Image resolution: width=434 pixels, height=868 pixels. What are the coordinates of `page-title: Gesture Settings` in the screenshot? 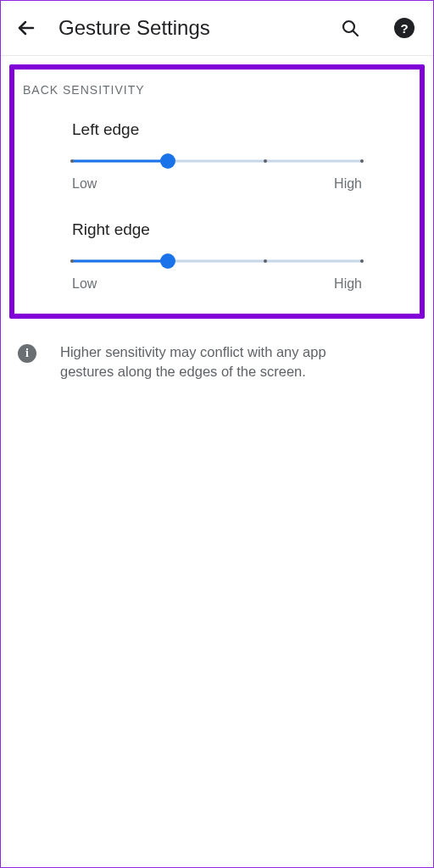 It's located at (183, 28).